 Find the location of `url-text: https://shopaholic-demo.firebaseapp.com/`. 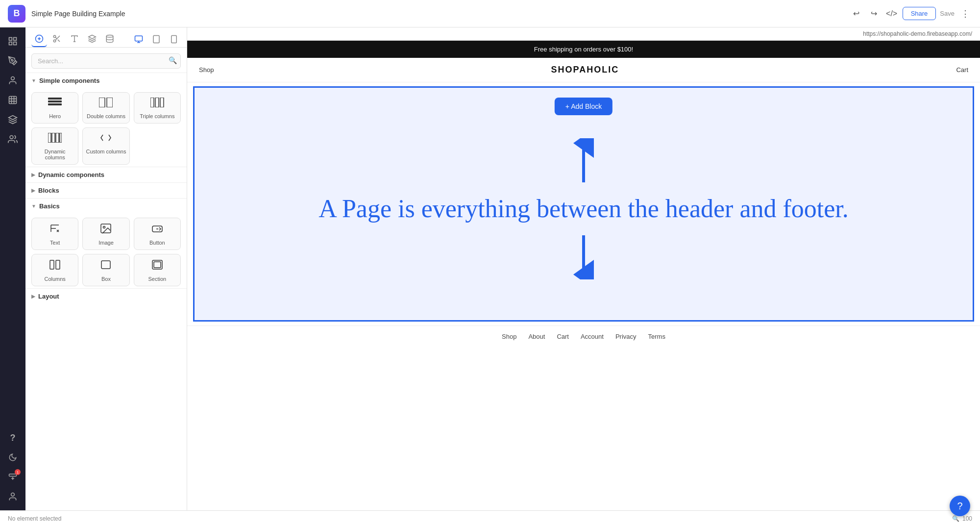

url-text: https://shopaholic-demo.firebaseapp.com/ is located at coordinates (917, 34).